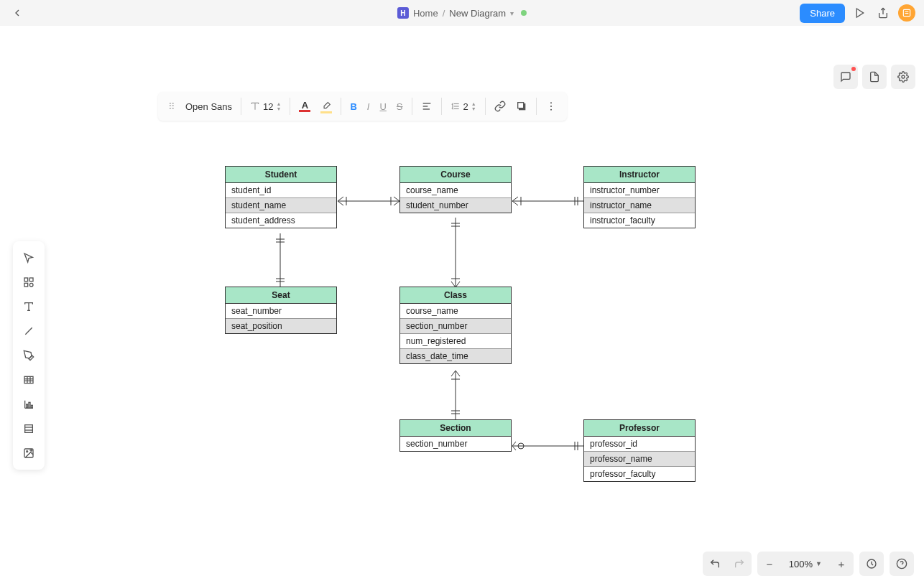 This screenshot has width=924, height=586. I want to click on entity-student: Student student_id student_name student_…, so click(281, 197).